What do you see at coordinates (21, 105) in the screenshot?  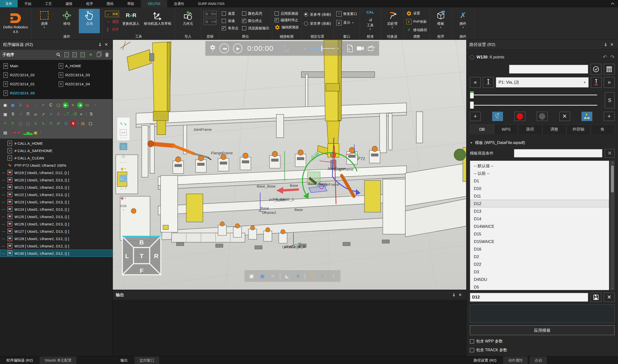 I see `text-label-icon: A` at bounding box center [21, 105].